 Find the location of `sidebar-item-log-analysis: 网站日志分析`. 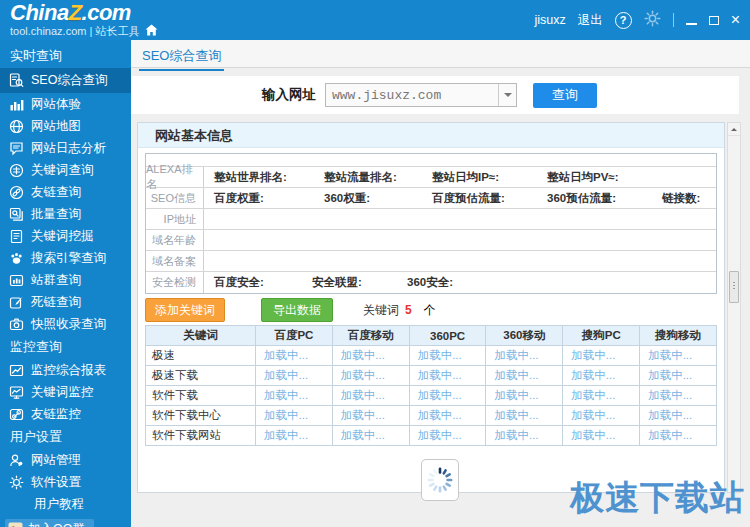

sidebar-item-log-analysis: 网站日志分析 is located at coordinates (66, 148).